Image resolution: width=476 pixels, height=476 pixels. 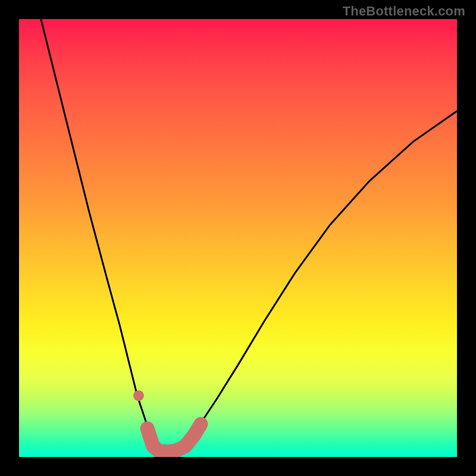 What do you see at coordinates (139, 396) in the screenshot?
I see `marker-dot` at bounding box center [139, 396].